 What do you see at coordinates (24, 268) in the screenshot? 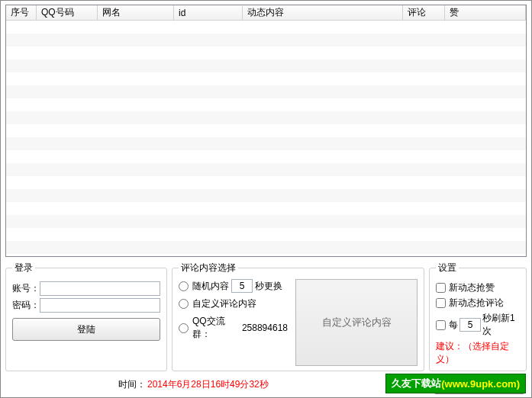
I see `login-legend: 登录` at bounding box center [24, 268].